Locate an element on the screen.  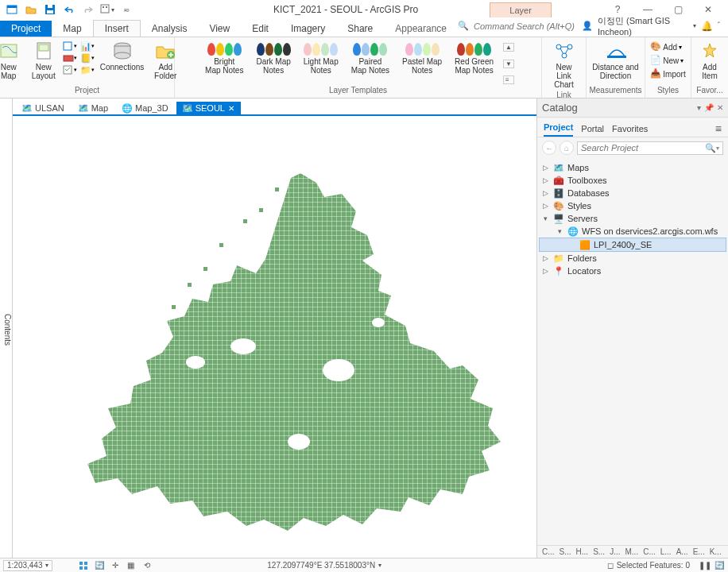
doc-tab-ulsan: 🗺️ULSAN is located at coordinates (43, 108).